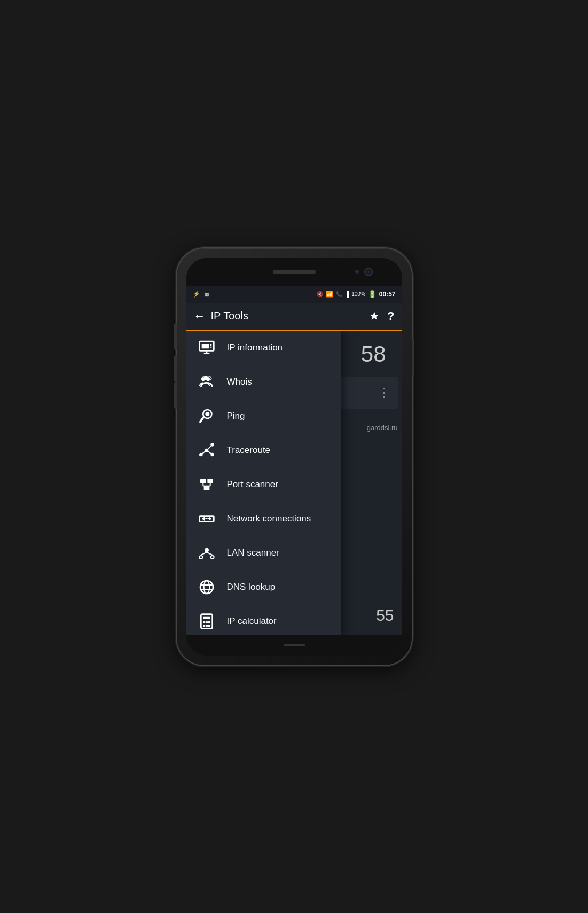 This screenshot has height=913, width=588. Describe the element at coordinates (207, 587) in the screenshot. I see `dns-icon` at that location.